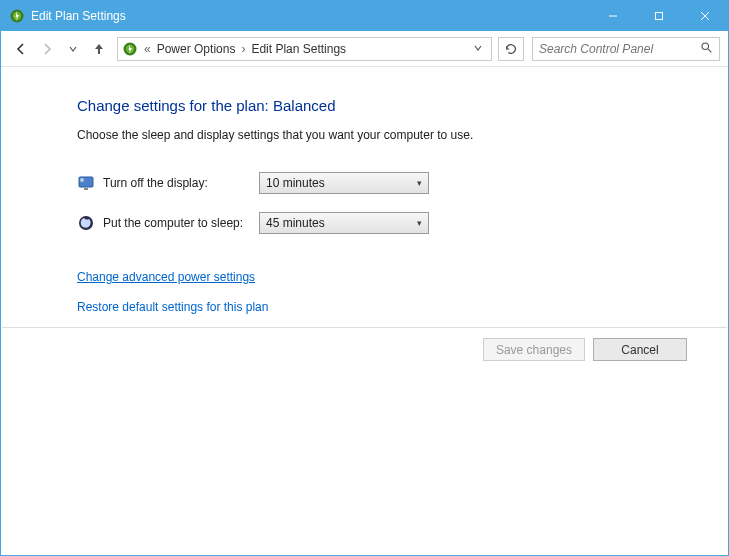 The width and height of the screenshot is (729, 556). I want to click on sleep-icon, so click(86, 223).